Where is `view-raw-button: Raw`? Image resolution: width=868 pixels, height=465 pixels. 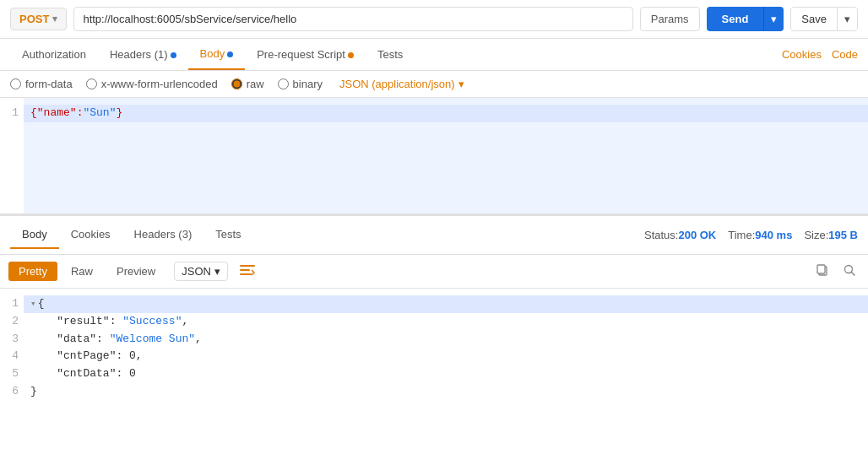
view-raw-button: Raw is located at coordinates (82, 272).